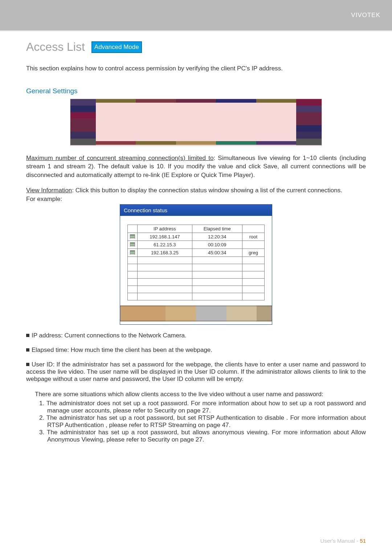  Describe the element at coordinates (363, 541) in the screenshot. I see `page-number: 51` at that location.